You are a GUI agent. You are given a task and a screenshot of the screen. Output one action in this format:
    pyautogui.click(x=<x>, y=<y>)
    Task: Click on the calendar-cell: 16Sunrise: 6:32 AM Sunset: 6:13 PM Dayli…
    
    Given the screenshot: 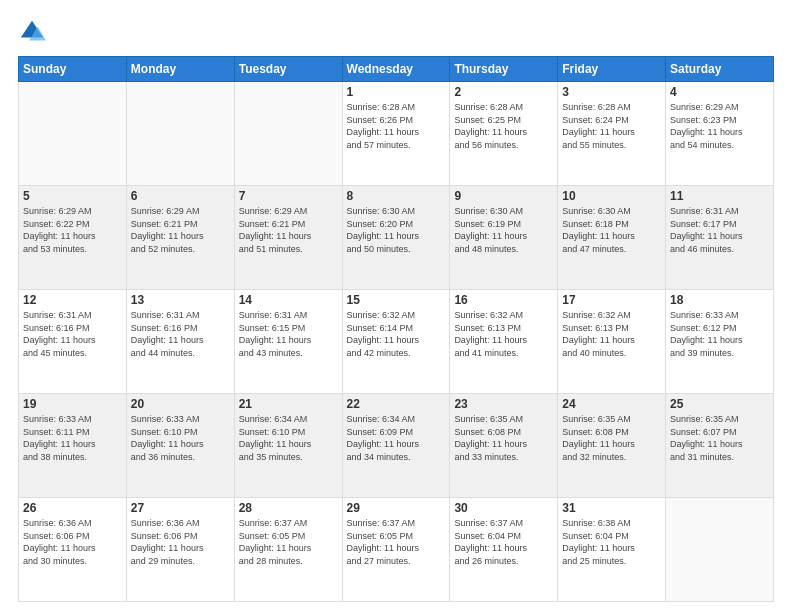 What is the action you would take?
    pyautogui.click(x=504, y=342)
    